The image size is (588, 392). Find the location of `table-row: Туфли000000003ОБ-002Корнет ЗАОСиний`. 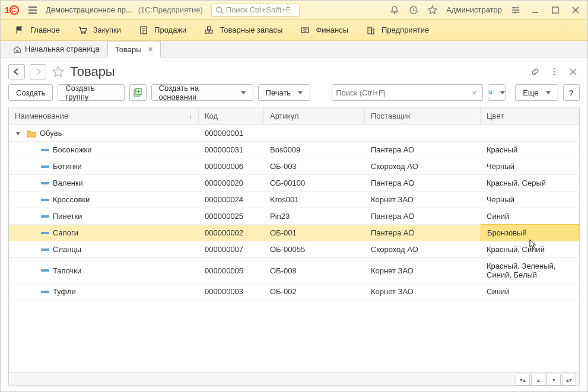

table-row: Туфли000000003ОБ-002Корнет ЗАОСиний is located at coordinates (294, 292).